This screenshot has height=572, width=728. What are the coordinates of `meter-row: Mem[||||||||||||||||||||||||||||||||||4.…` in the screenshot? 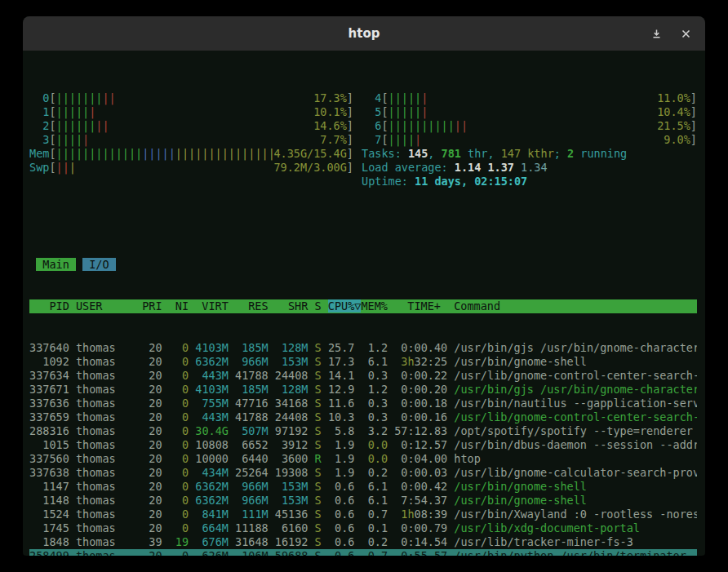 It's located at (363, 153).